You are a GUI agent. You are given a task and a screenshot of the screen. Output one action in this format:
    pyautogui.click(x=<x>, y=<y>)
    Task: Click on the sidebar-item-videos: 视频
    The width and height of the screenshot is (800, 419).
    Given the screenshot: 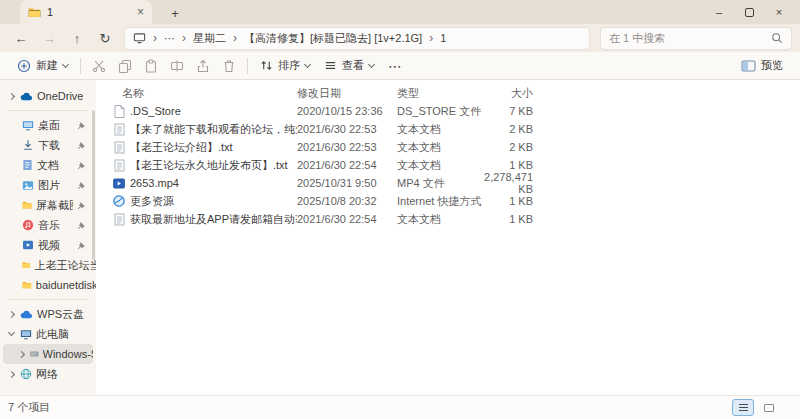 What is the action you would take?
    pyautogui.click(x=48, y=245)
    